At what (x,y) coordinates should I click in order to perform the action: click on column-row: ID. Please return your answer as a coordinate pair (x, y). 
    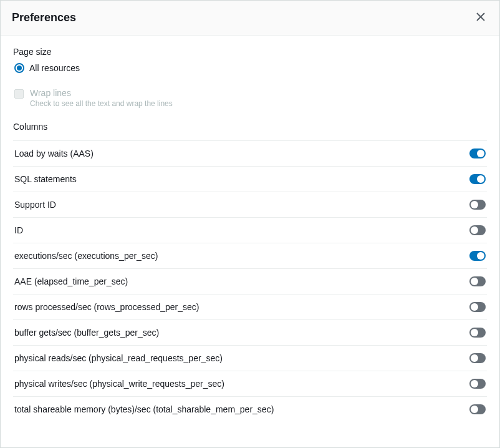
    Looking at the image, I should click on (250, 231).